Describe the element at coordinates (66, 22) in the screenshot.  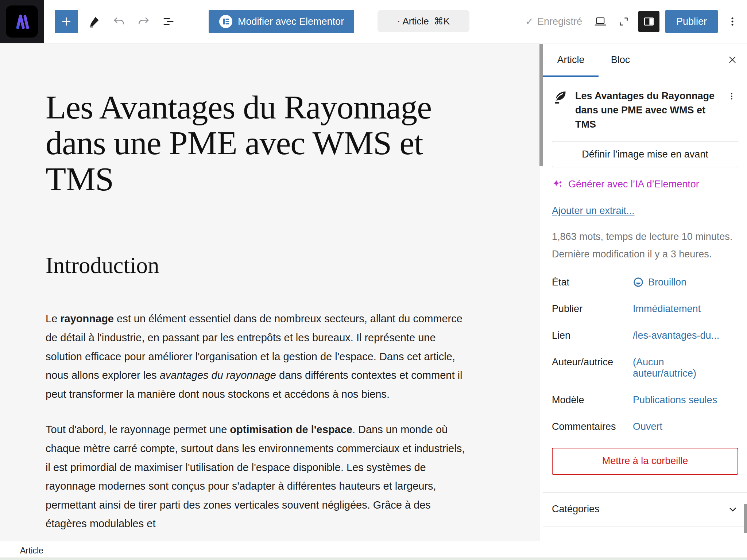
I see `plus-icon` at that location.